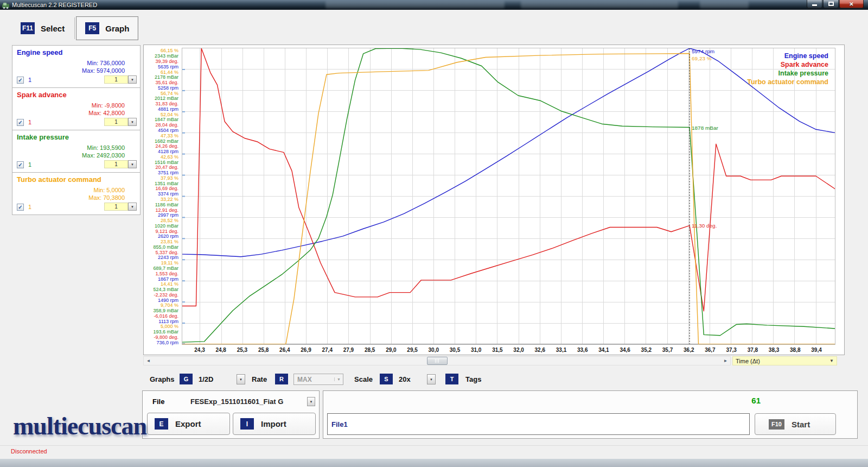 This screenshot has width=868, height=467. I want to click on record-counter: 61, so click(756, 401).